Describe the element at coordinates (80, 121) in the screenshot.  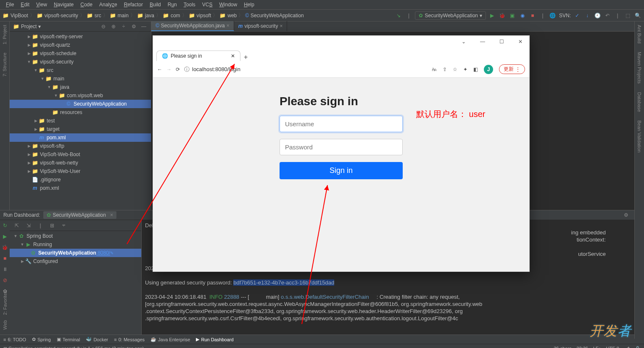
I see `tree-row: ▶📁test` at that location.